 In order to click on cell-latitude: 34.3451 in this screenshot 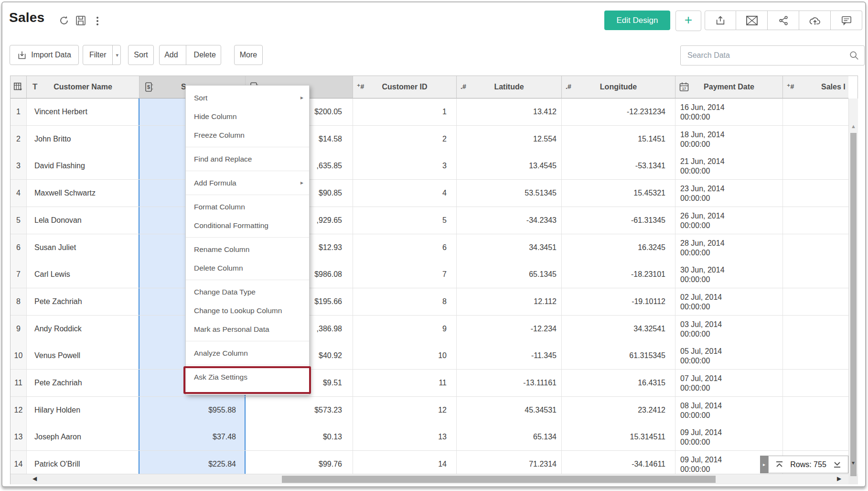, I will do `click(509, 248)`.